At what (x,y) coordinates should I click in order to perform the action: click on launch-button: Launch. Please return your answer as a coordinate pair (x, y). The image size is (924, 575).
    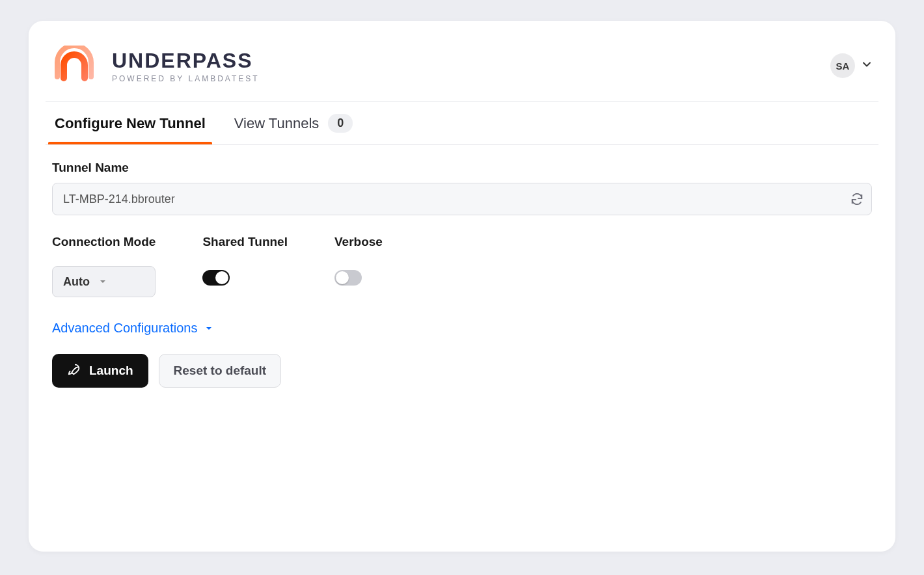
    Looking at the image, I should click on (100, 371).